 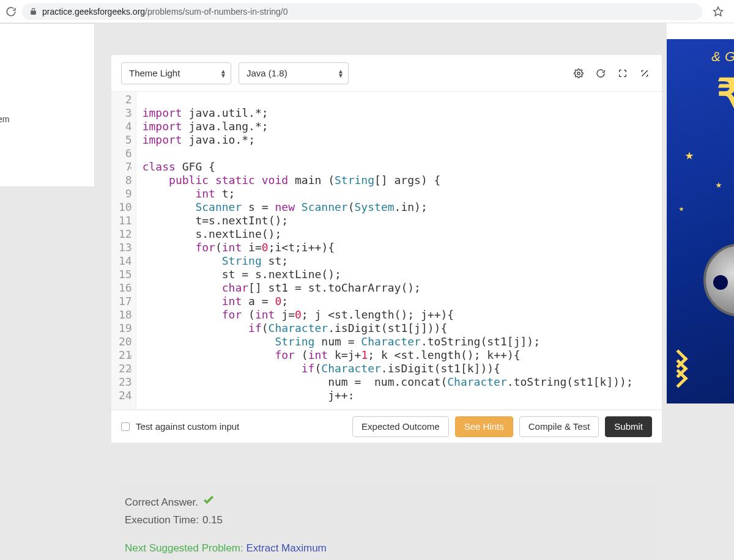 I want to click on ad-get-text: & Get, so click(x=700, y=57).